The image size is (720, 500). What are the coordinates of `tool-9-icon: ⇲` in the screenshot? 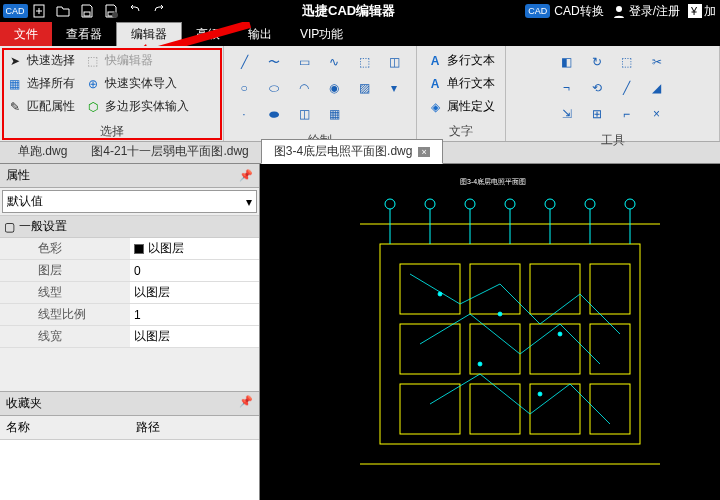 It's located at (567, 114).